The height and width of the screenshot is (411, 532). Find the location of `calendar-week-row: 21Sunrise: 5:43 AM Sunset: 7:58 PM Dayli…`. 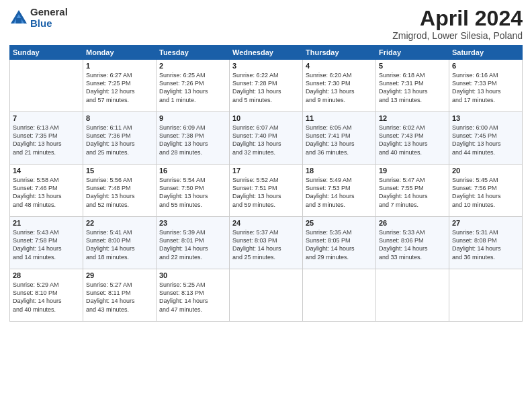

calendar-week-row: 21Sunrise: 5:43 AM Sunset: 7:58 PM Dayli… is located at coordinates (266, 243).